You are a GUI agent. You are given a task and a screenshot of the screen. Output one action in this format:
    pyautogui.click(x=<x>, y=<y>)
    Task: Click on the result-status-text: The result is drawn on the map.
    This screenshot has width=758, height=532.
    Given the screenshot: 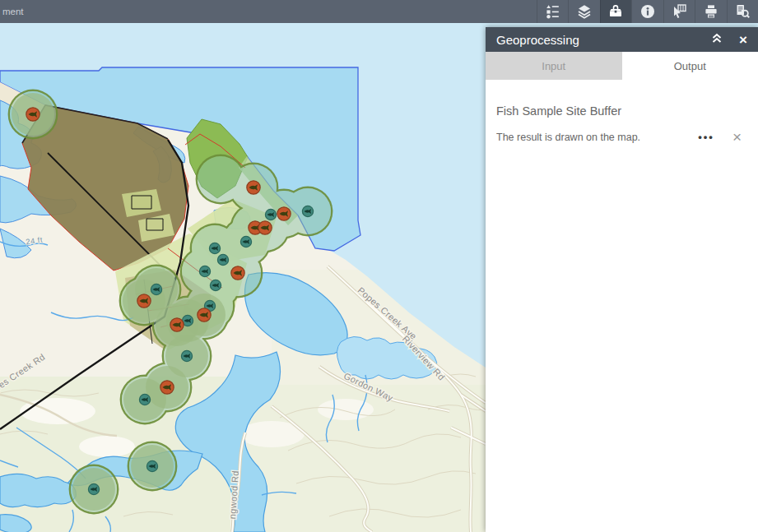 What is the action you would take?
    pyautogui.click(x=568, y=137)
    